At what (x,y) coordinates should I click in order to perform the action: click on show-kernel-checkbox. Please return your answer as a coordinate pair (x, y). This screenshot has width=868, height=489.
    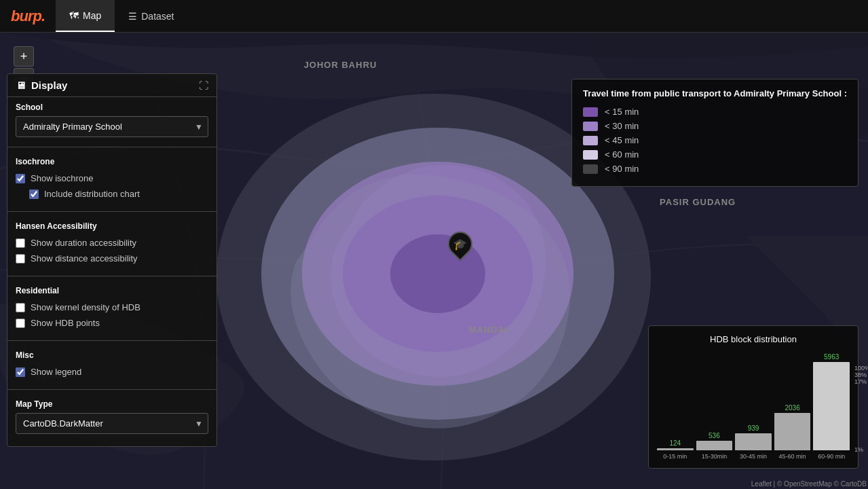
    Looking at the image, I should click on (20, 308).